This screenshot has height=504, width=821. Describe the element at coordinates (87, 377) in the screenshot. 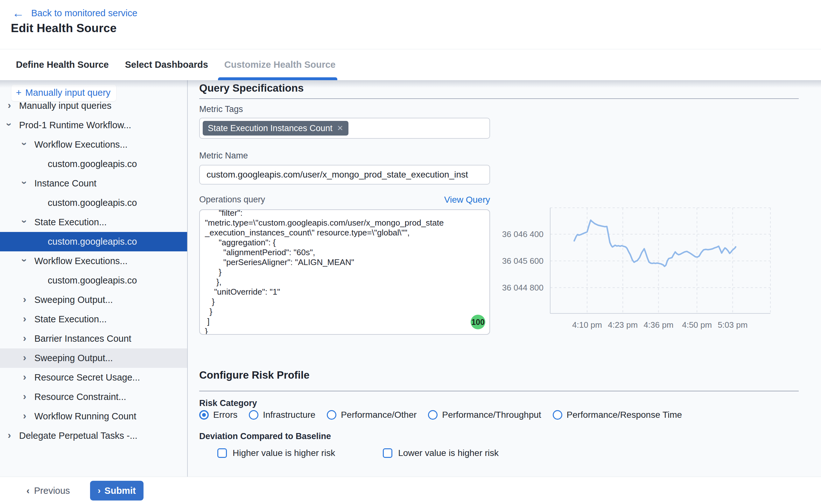

I see `tree-item-label: Resource Secret Usage...` at that location.